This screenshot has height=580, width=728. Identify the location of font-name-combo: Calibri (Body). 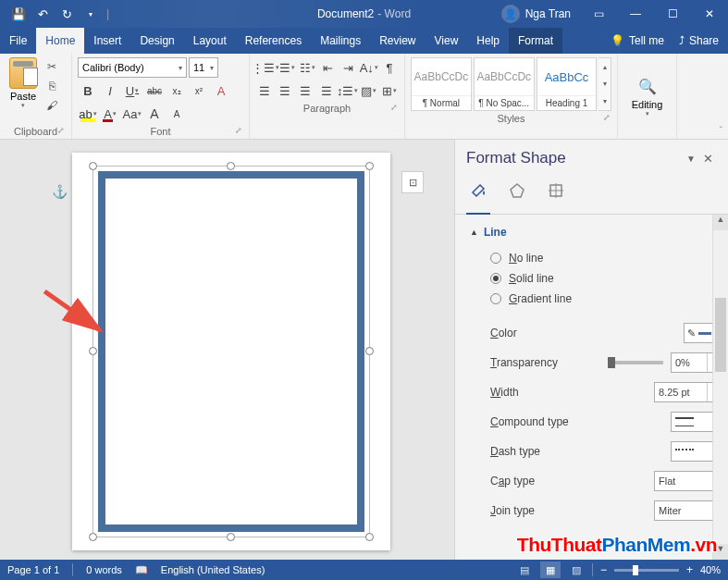
(132, 68).